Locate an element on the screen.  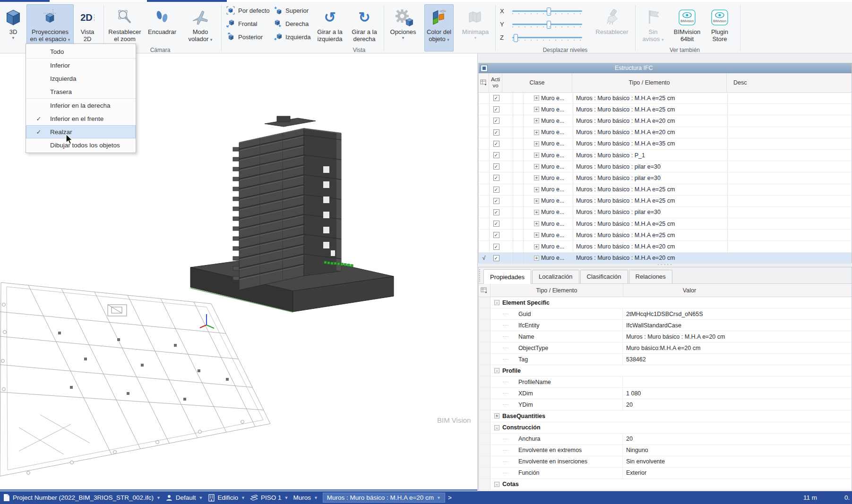
expand-icon: + is located at coordinates (497, 416).